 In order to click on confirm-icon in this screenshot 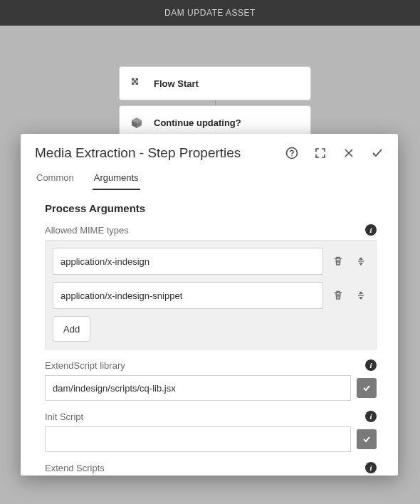, I will do `click(377, 153)`.